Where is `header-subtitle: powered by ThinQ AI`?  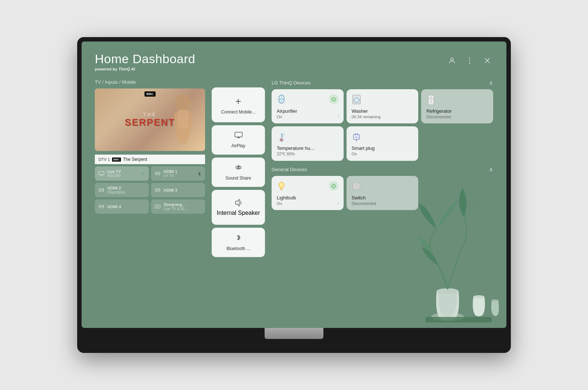 header-subtitle: powered by ThinQ AI is located at coordinates (145, 69).